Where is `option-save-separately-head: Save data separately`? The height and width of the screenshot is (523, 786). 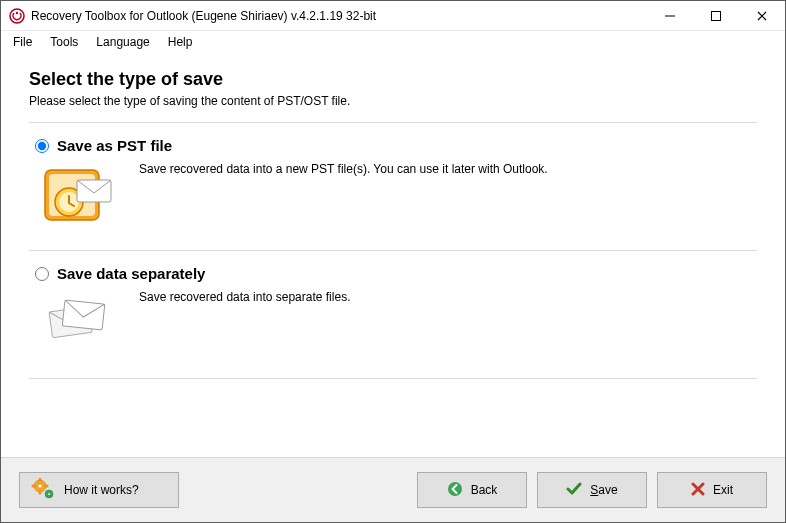
option-save-separately-head: Save data separately is located at coordinates (393, 274).